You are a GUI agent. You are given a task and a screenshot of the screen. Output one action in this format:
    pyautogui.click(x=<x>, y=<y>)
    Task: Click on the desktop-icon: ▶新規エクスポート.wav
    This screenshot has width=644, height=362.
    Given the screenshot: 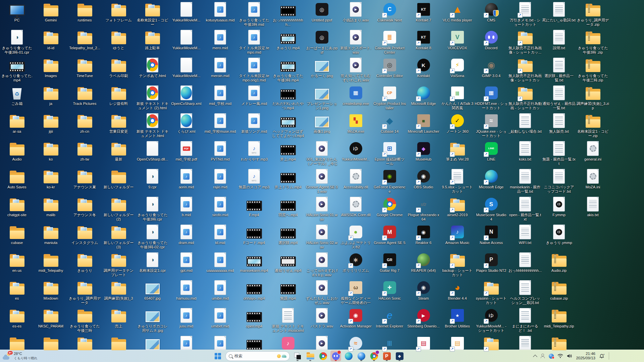 What is the action you would take?
    pyautogui.click(x=356, y=43)
    